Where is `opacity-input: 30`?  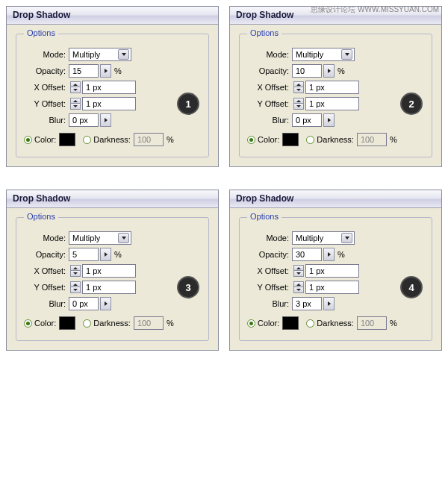
opacity-input: 30 is located at coordinates (307, 254).